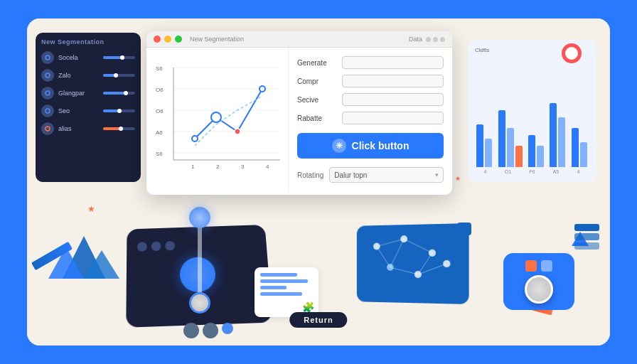 Image resolution: width=637 pixels, height=364 pixels. Describe the element at coordinates (193, 166) in the screenshot. I see `svg-text: 1` at that location.